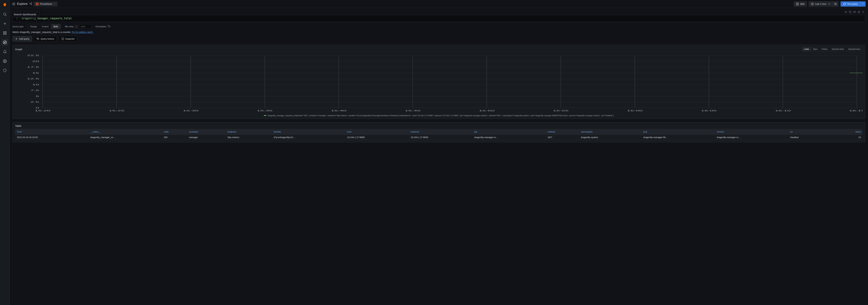 Image resolution: width=868 pixels, height=305 pixels. What do you see at coordinates (439, 18) in the screenshot?
I see `query-editor: 1 dragonfly_manager_requests_total` at bounding box center [439, 18].